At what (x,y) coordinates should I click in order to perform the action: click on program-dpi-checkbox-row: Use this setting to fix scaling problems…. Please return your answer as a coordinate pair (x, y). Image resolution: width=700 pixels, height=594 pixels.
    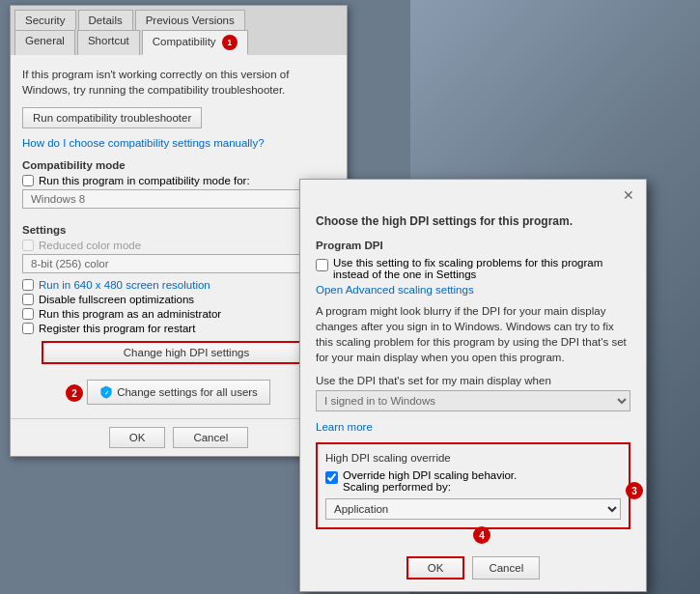
    Looking at the image, I should click on (473, 269).